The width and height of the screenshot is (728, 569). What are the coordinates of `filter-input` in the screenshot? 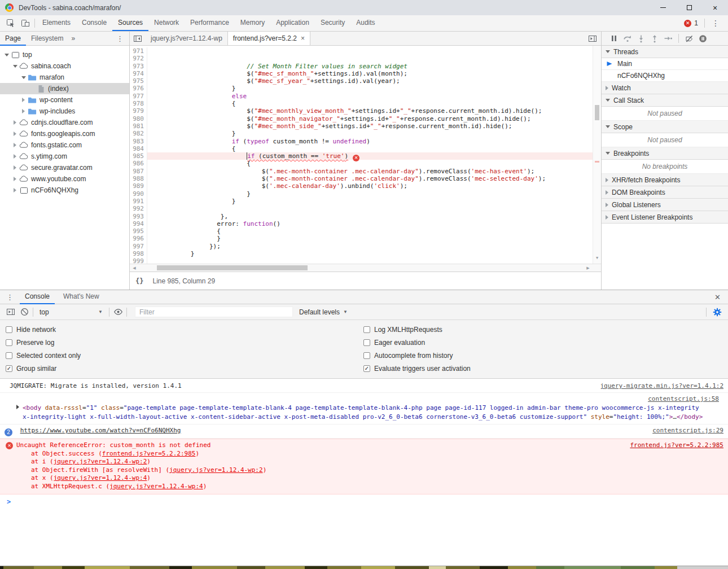 It's located at (214, 312).